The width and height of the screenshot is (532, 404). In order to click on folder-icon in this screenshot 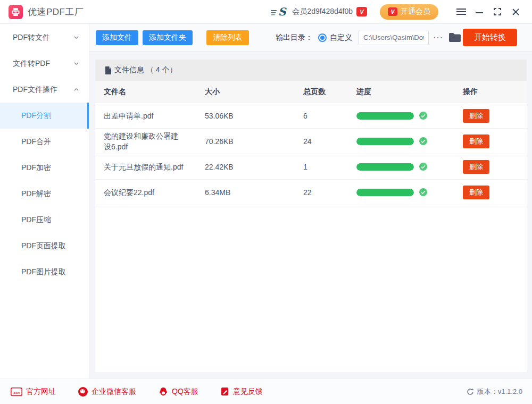, I will do `click(455, 37)`.